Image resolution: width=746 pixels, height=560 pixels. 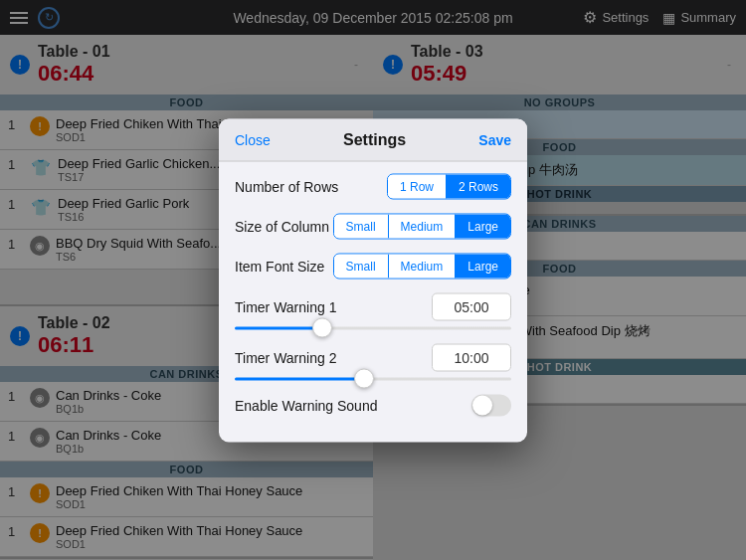 What do you see at coordinates (373, 405) in the screenshot?
I see `warning-sound-row: Enable Warning Sound` at bounding box center [373, 405].